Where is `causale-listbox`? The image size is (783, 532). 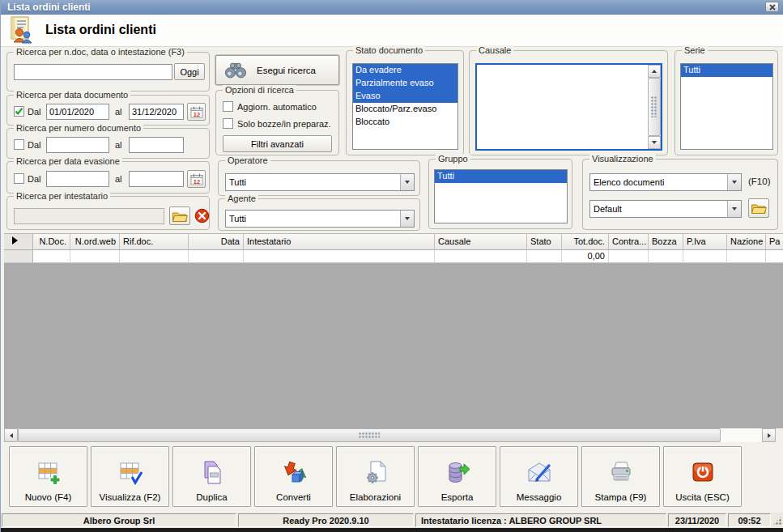
causale-listbox is located at coordinates (568, 107).